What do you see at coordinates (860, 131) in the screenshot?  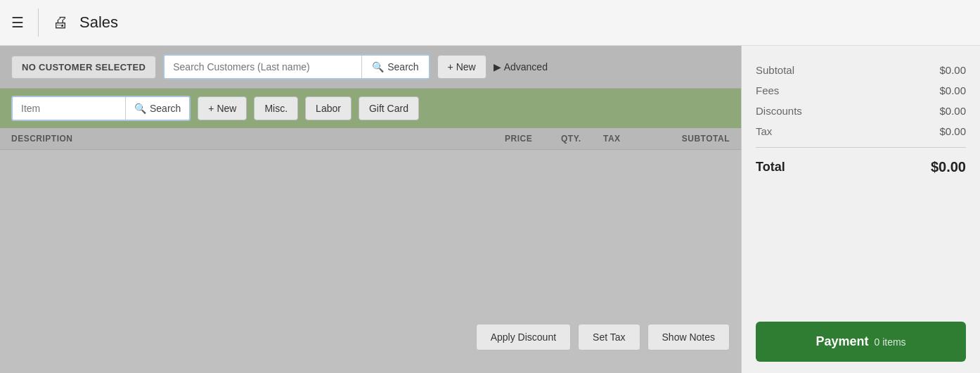 I see `tax-row: Tax $0.00` at bounding box center [860, 131].